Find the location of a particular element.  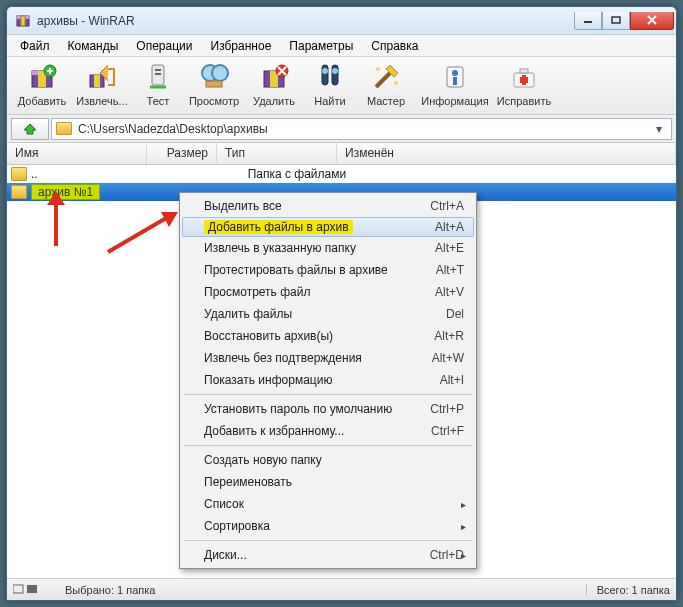

menu-item: Добавить файлы в архивAlt+A is located at coordinates (328, 227).